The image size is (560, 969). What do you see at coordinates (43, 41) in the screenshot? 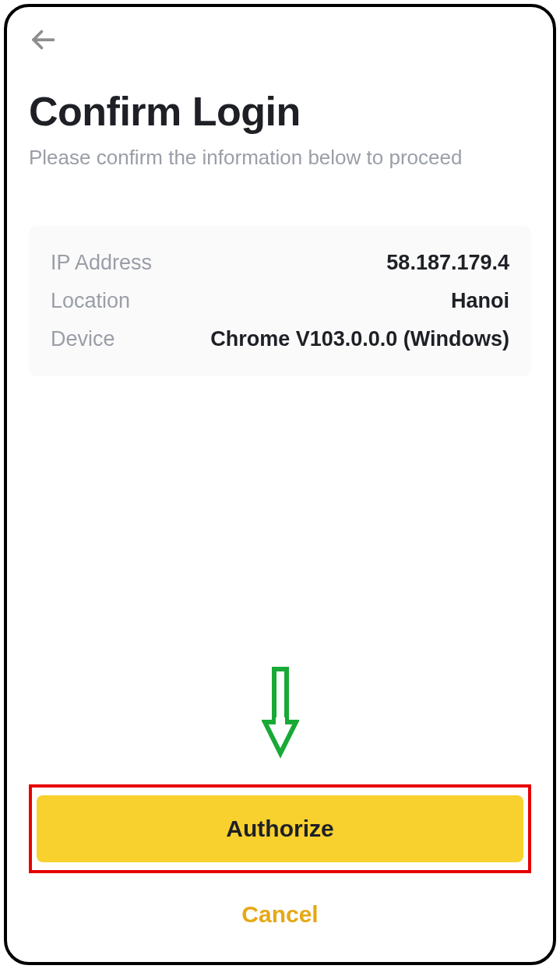
I see `arrow-left-icon` at bounding box center [43, 41].